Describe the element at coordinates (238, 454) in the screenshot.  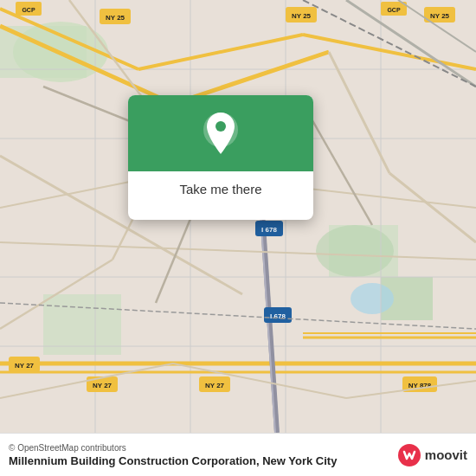
I see `bottom-bar: © OpenStreetMap contributors Millennium …` at that location.